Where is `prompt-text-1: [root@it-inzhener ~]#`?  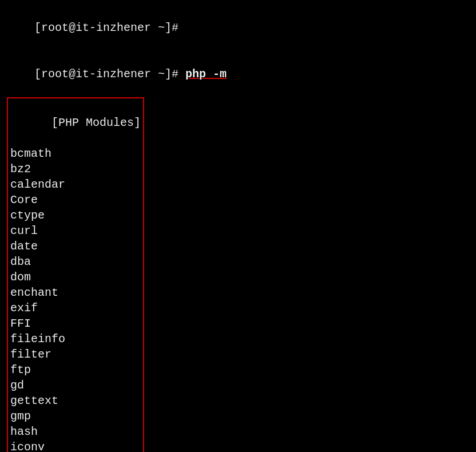
prompt-text-1: [root@it-inzhener ~]# is located at coordinates (106, 27).